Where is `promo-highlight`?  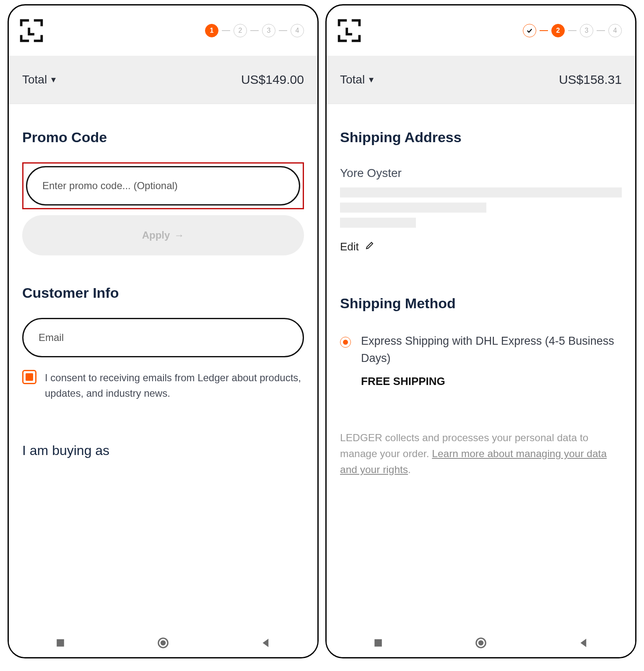 promo-highlight is located at coordinates (163, 186).